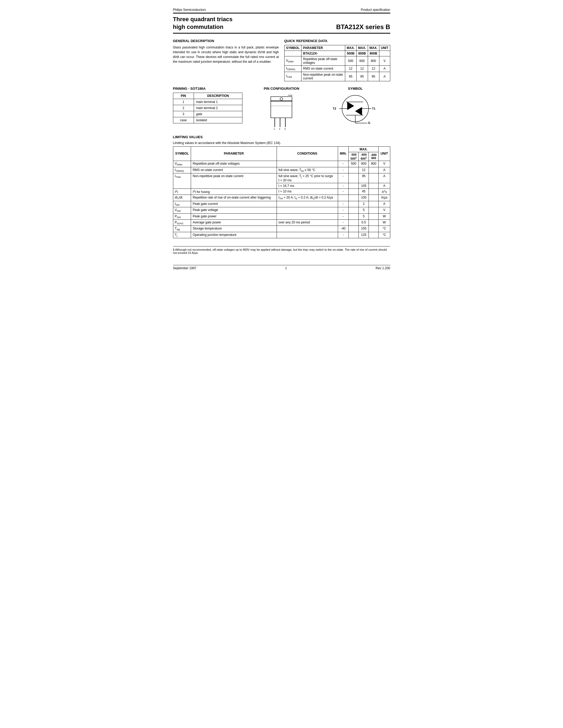 This screenshot has height=728, width=563. Describe the element at coordinates (182, 154) in the screenshot. I see `lv-col-symbol: SYMBOL` at that location.